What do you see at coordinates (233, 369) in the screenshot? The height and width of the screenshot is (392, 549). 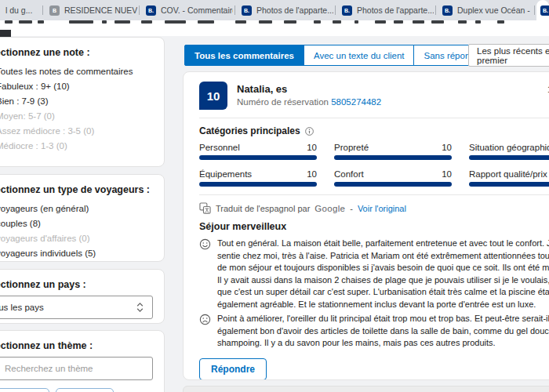 I see `reply-button: Répondre` at bounding box center [233, 369].